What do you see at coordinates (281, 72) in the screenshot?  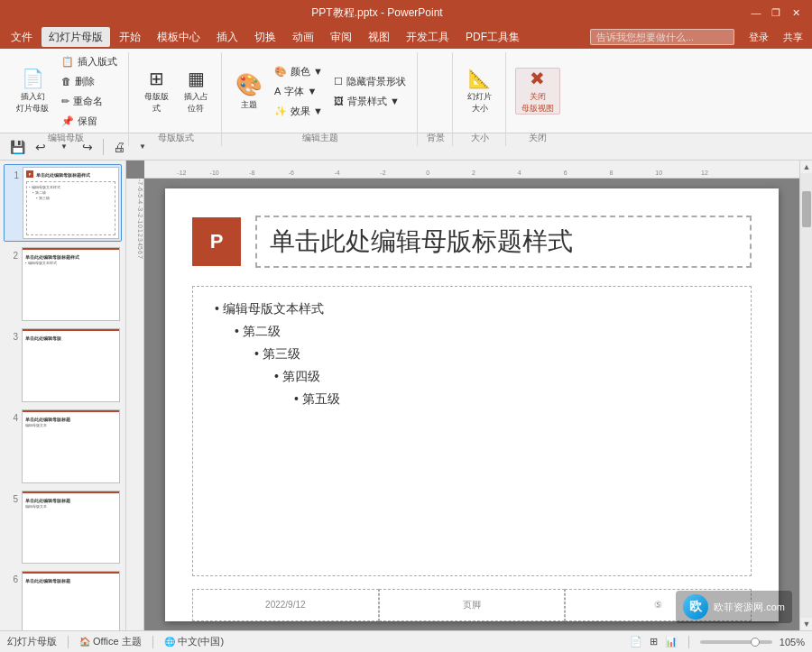 I see `colors-icon: 🎨` at bounding box center [281, 72].